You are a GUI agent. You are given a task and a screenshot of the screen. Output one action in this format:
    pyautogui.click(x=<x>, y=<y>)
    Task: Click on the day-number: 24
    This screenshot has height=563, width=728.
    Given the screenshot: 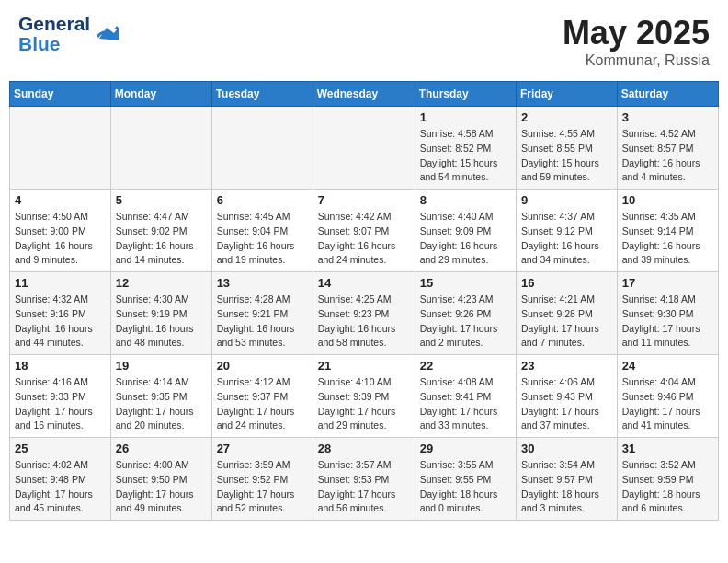 What is the action you would take?
    pyautogui.click(x=667, y=366)
    